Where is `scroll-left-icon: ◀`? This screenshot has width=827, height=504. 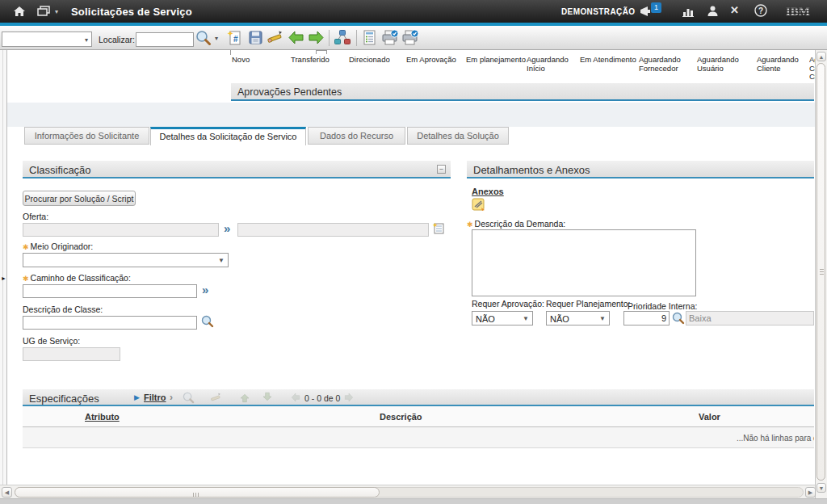
scroll-left-icon: ◀ is located at coordinates (6, 493).